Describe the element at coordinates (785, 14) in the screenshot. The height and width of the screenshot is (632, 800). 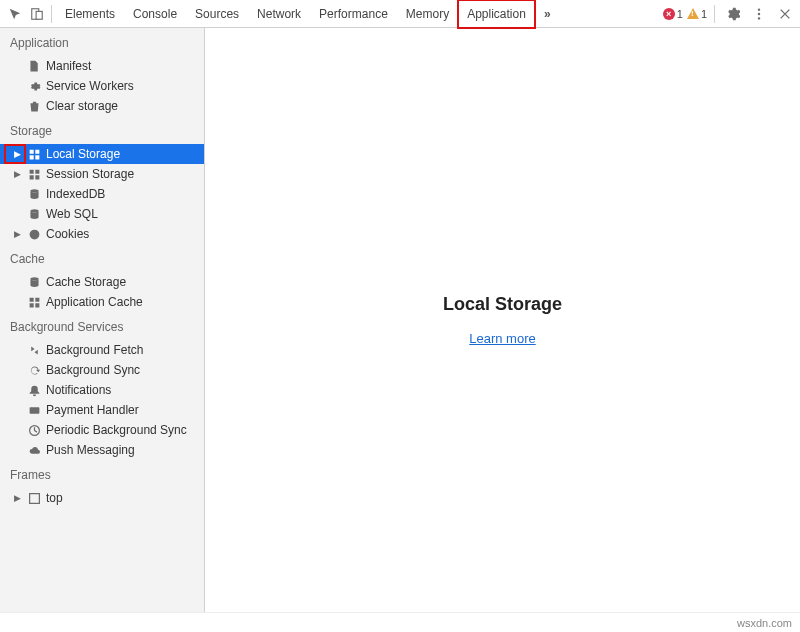
I see `close-devtools-icon` at that location.